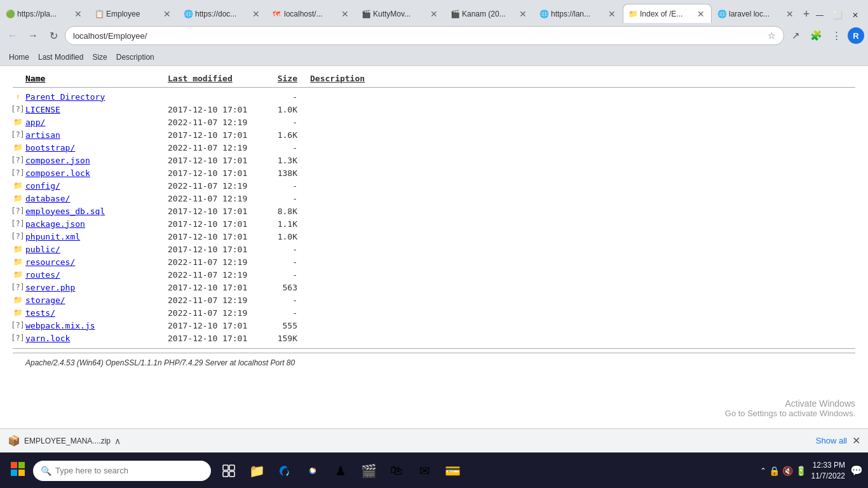 This screenshot has height=488, width=868. I want to click on tab-1: 🟢 https://pla... ✕, so click(44, 13).